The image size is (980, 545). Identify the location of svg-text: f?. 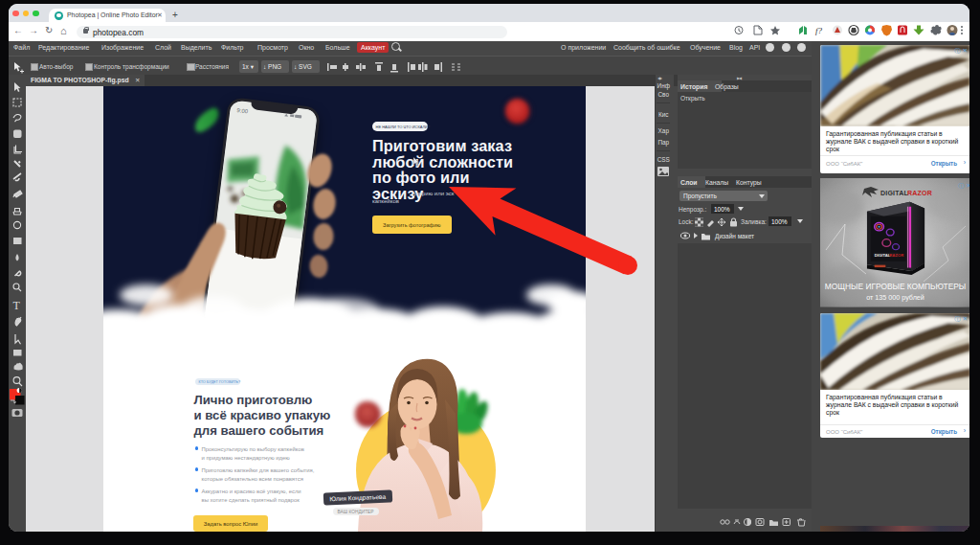
(819, 31).